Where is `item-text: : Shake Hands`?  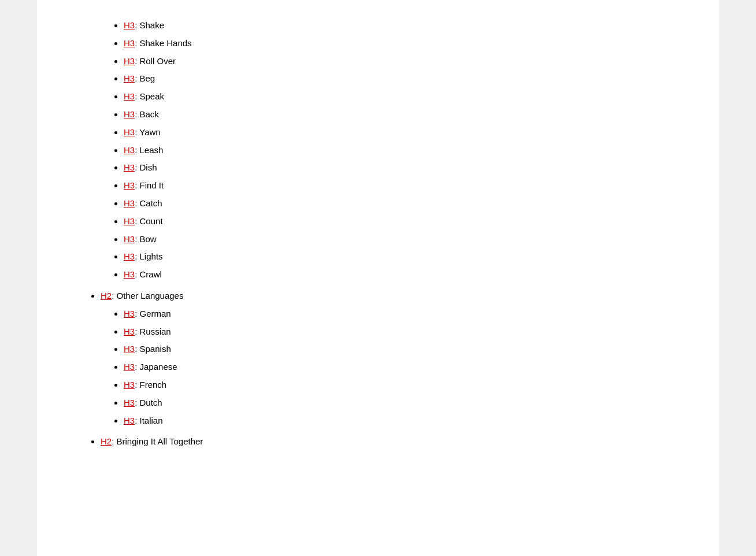
item-text: : Shake Hands is located at coordinates (163, 43).